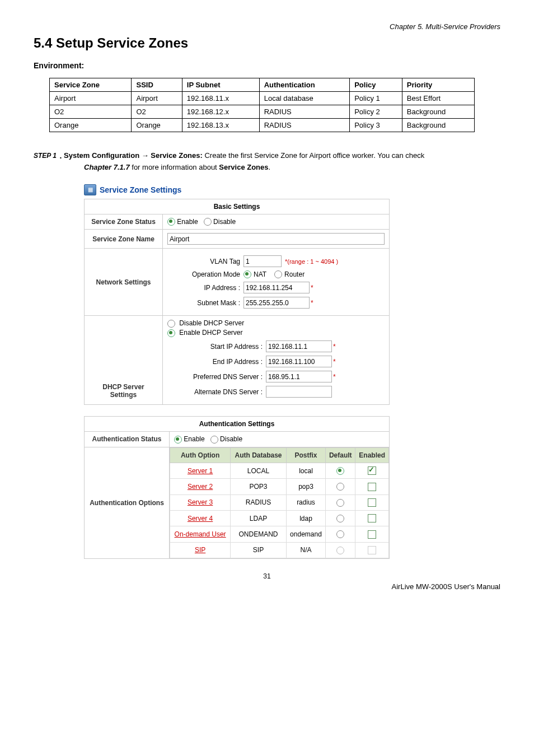 Image resolution: width=534 pixels, height=756 pixels. What do you see at coordinates (45, 156) in the screenshot?
I see `step-label: STEP 1` at bounding box center [45, 156].